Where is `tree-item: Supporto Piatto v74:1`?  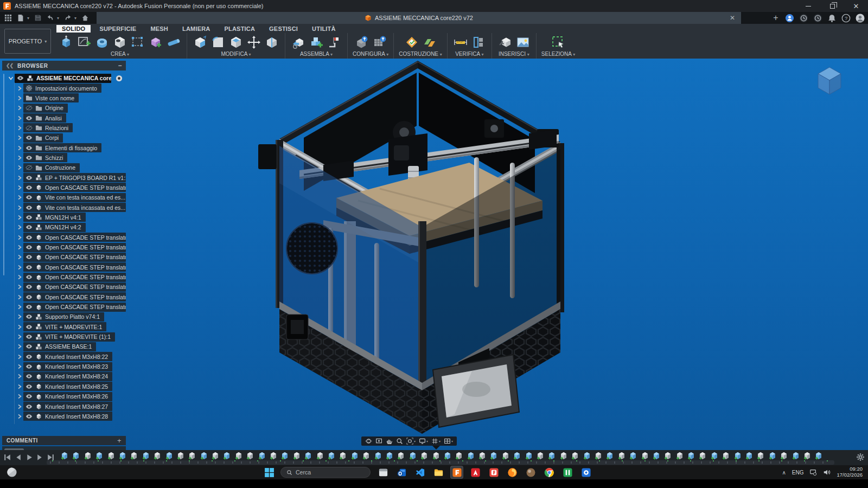
tree-item: Supporto Piatto v74:1 is located at coordinates (64, 317).